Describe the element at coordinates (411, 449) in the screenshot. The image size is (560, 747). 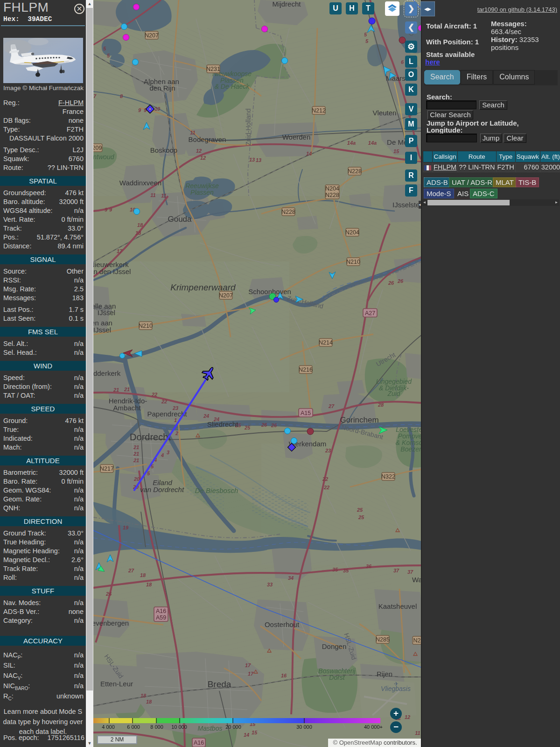
I see `svg-text: Boezem` at that location.